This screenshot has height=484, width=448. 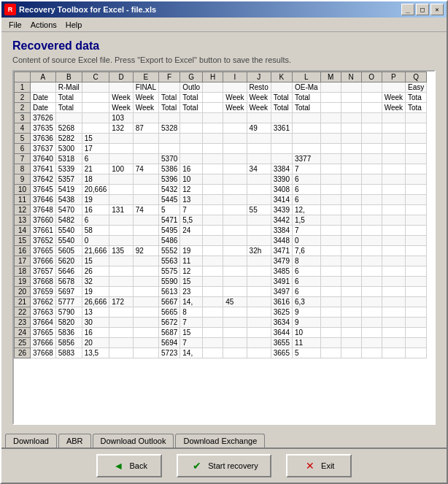 What do you see at coordinates (44, 88) in the screenshot?
I see `sh1-a` at bounding box center [44, 88].